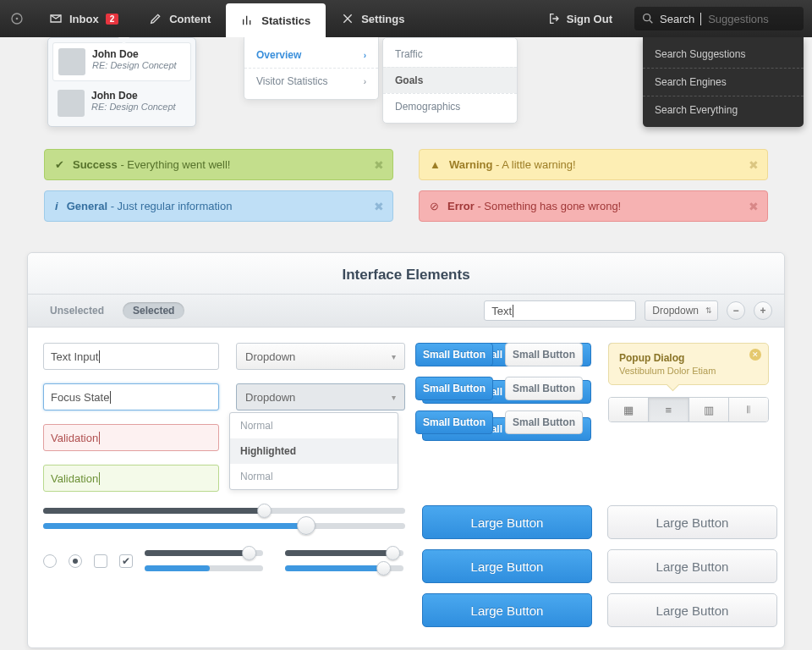 The width and height of the screenshot is (812, 650). Describe the element at coordinates (668, 410) in the screenshot. I see `view-list-icon: ≡` at that location.